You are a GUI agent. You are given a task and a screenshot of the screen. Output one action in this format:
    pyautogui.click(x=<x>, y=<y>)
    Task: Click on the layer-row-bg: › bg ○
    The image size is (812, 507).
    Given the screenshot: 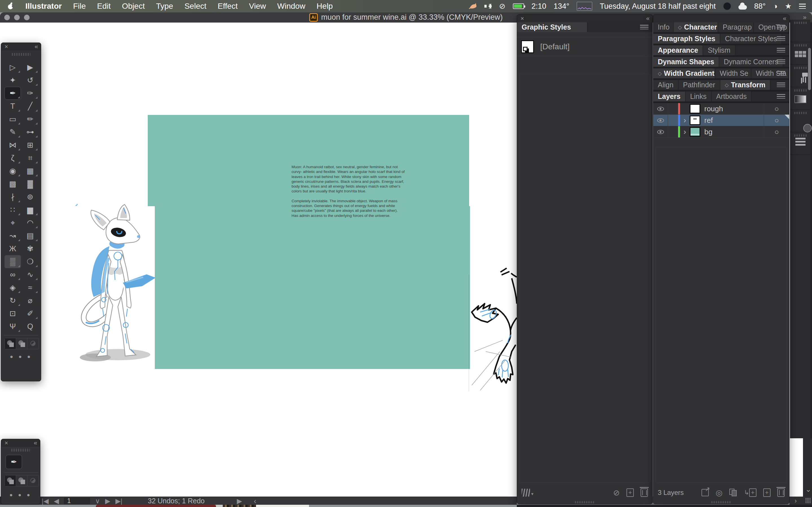 What is the action you would take?
    pyautogui.click(x=721, y=132)
    